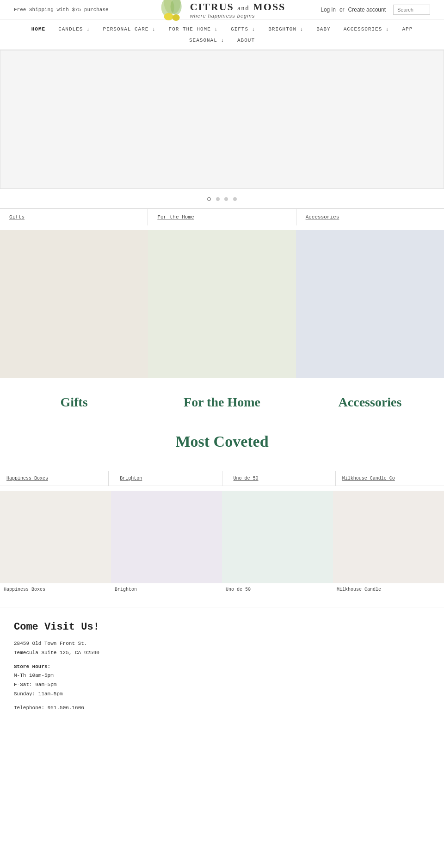 This screenshot has width=444, height=868. I want to click on nav-item-gifts: GIFTS ↓, so click(243, 29).